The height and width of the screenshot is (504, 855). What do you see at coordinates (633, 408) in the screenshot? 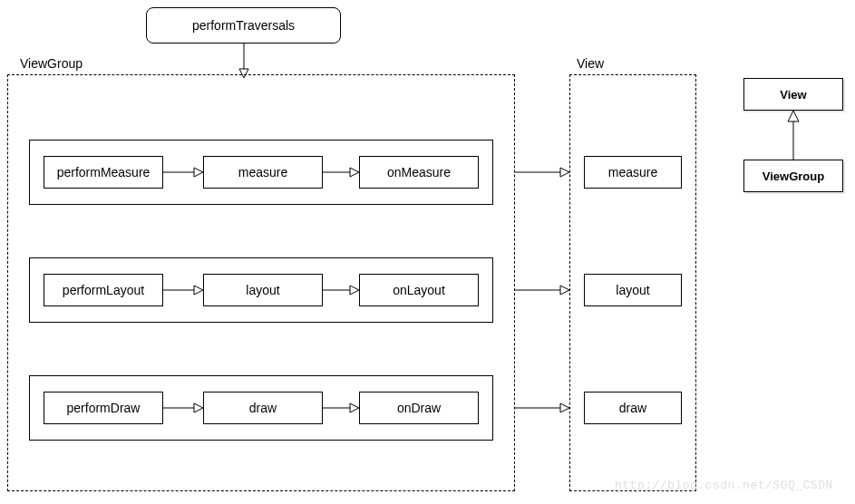
I see `view-draw-box: draw` at bounding box center [633, 408].